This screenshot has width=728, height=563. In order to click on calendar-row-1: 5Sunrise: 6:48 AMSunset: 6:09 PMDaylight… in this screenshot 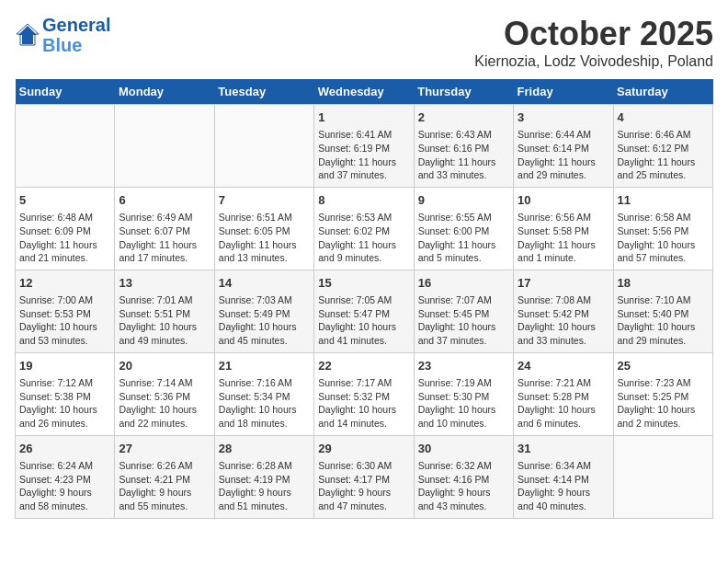, I will do `click(364, 228)`.